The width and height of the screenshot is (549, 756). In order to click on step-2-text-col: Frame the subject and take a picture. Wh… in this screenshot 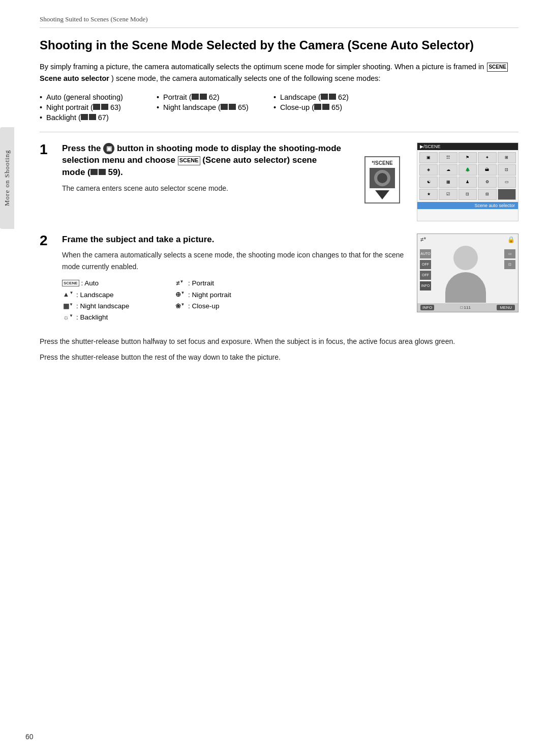, I will do `click(234, 278)`.